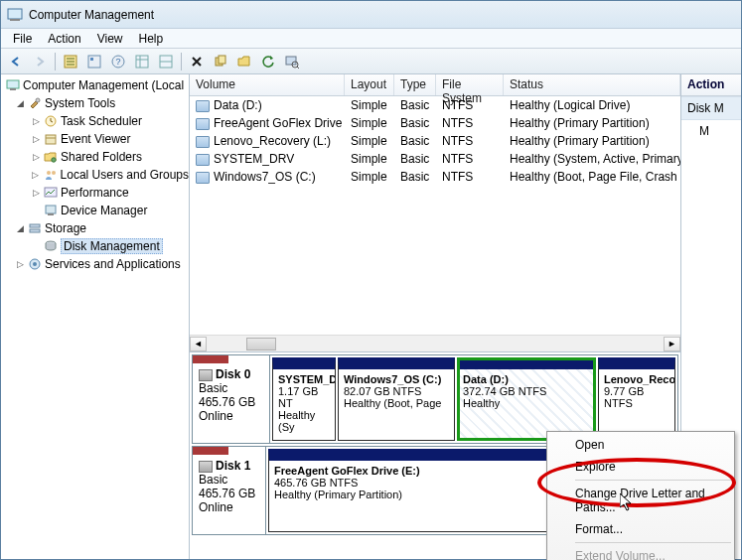  What do you see at coordinates (435, 159) in the screenshot?
I see `volume-row: SYSTEM_DRVSimpleBasicNTFSHealthy (System…` at bounding box center [435, 159].